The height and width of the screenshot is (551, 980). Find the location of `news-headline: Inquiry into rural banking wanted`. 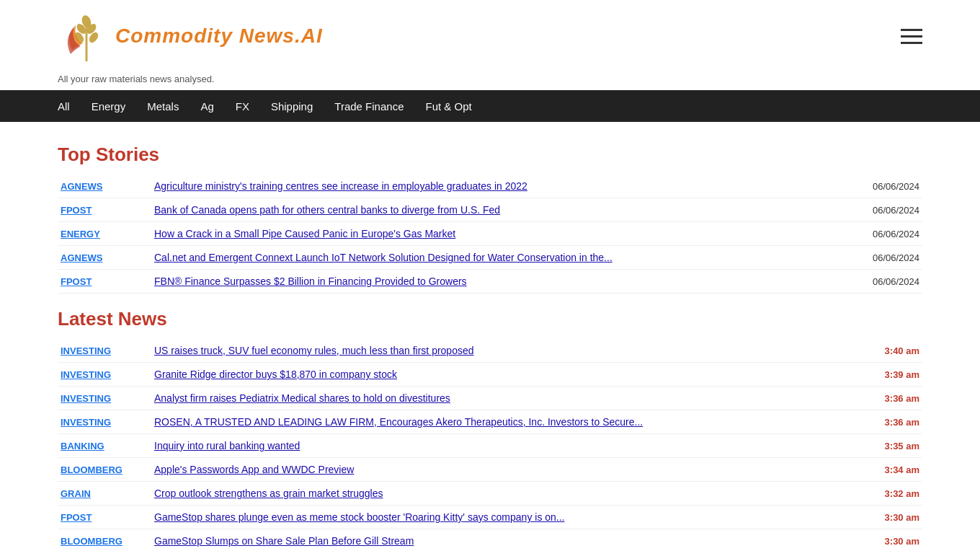

news-headline: Inquiry into rural banking wanted is located at coordinates (504, 446).